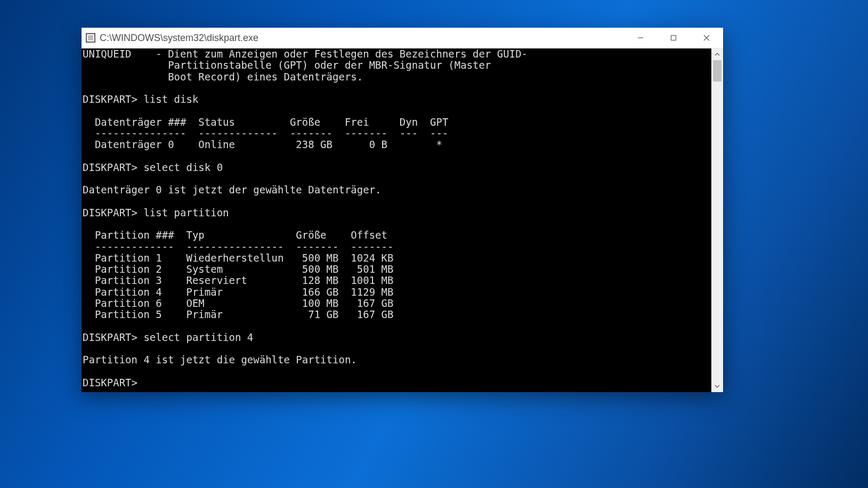  What do you see at coordinates (223, 77) in the screenshot?
I see `help-text-line: Boot Record) eines Datenträgers.` at bounding box center [223, 77].